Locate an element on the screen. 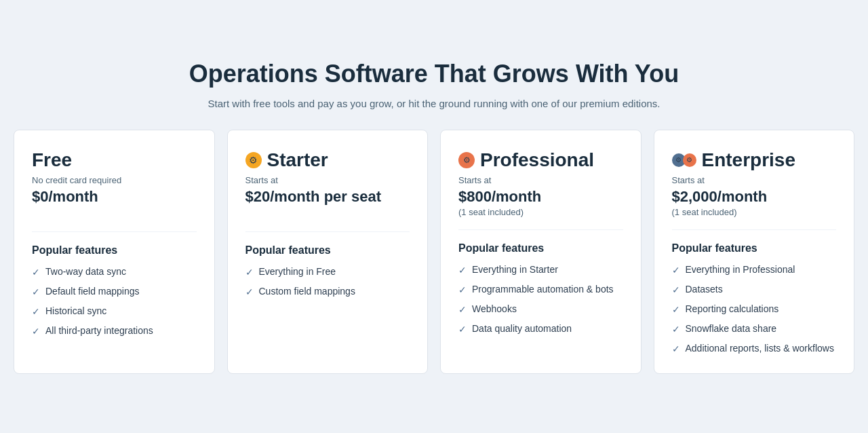 The width and height of the screenshot is (868, 433). price-note-starter is located at coordinates (328, 213).